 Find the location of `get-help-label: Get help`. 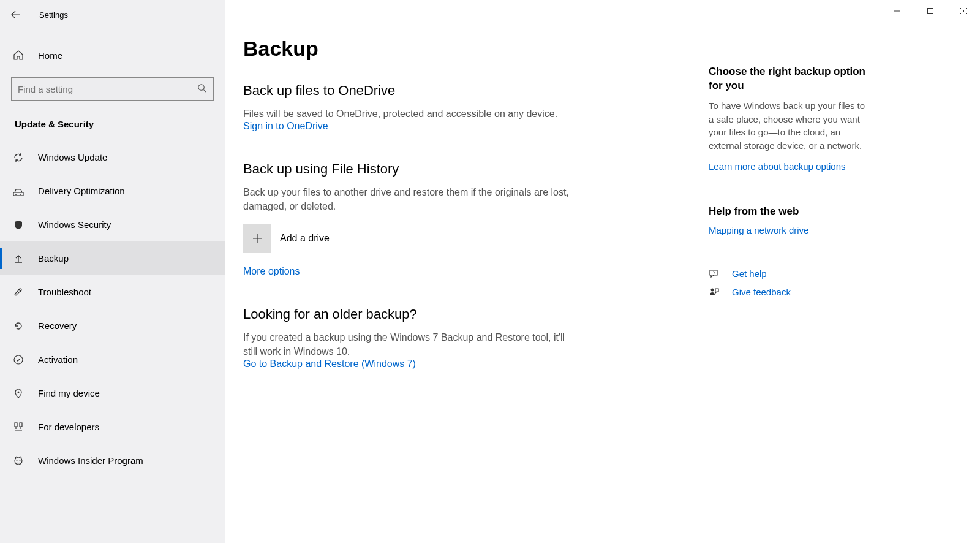

get-help-label: Get help is located at coordinates (750, 273).